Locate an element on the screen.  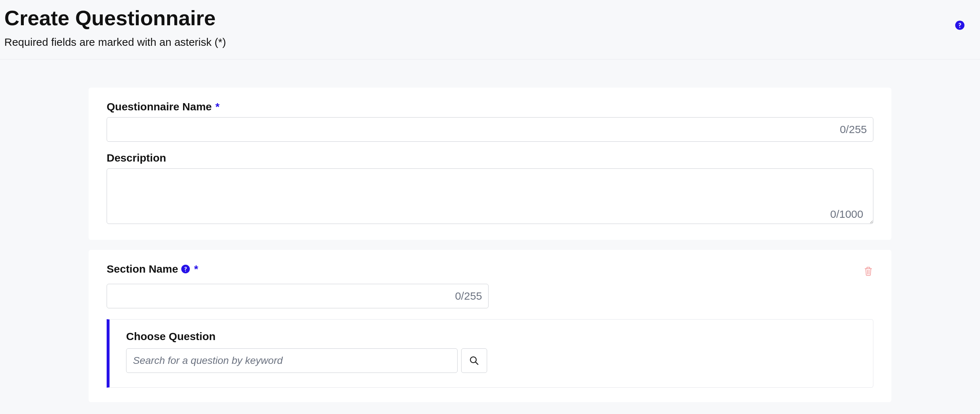
trash-icon is located at coordinates (868, 271).